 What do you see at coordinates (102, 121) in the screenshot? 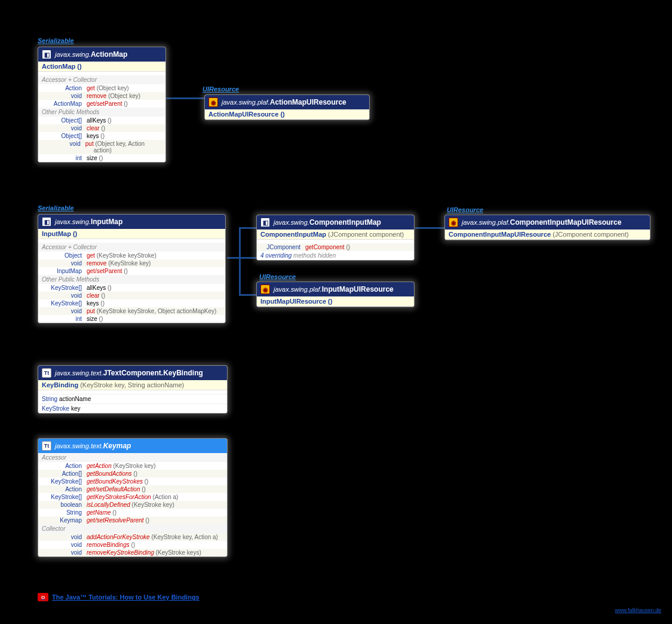
I see `method-row: Object[]allKeys ()` at bounding box center [102, 121].